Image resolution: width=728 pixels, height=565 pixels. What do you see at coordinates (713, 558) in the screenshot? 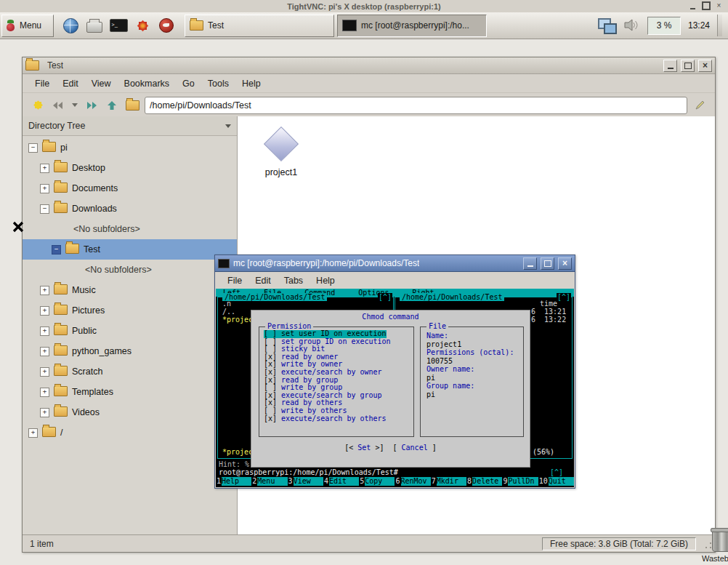
I see `trash-label: Wastebask` at bounding box center [713, 558].